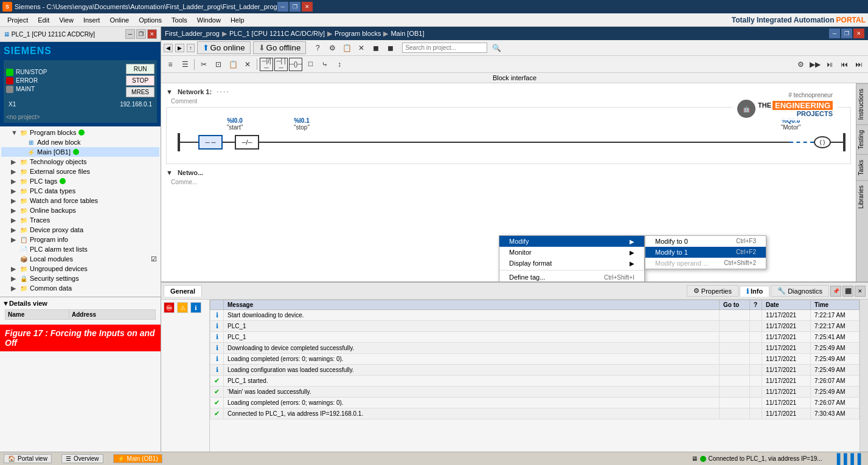  Describe the element at coordinates (224, 47) in the screenshot. I see `go-online-button: ⬆ Go online` at that location.